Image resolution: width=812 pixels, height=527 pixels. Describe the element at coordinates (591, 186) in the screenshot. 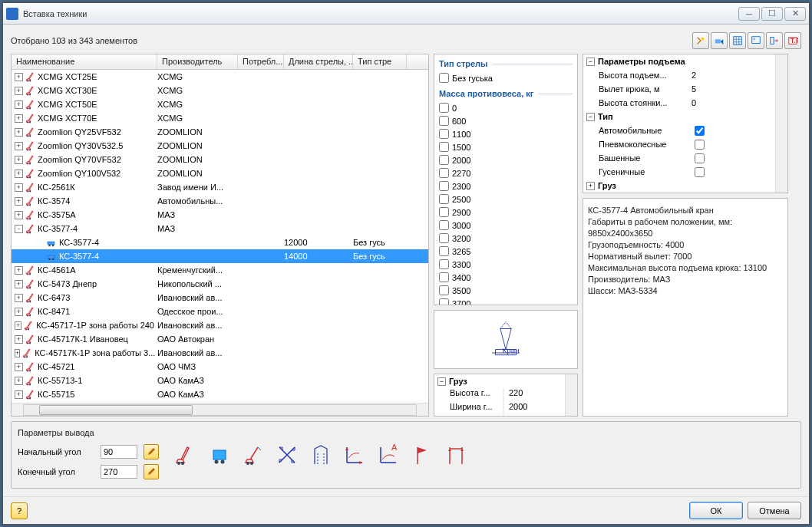

I see `extra-collapse: +` at that location.